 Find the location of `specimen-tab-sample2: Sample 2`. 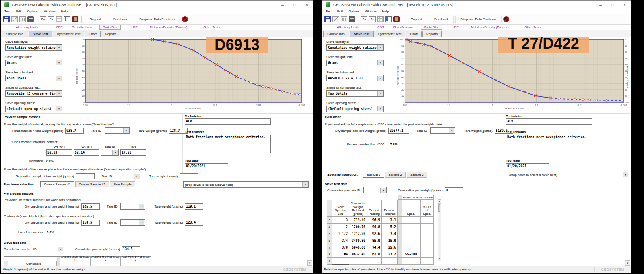

specimen-tab-sample2: Sample 2 is located at coordinates (395, 175).